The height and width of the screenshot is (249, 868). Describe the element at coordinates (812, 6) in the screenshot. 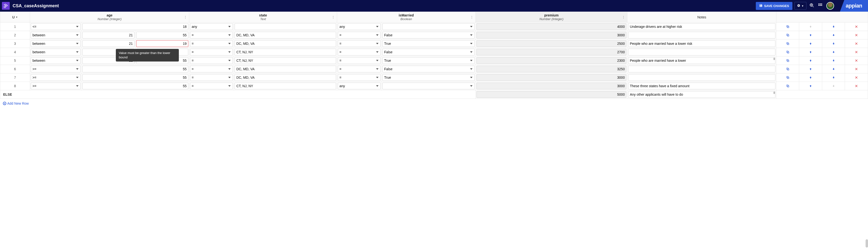

I see `global-search-button` at that location.